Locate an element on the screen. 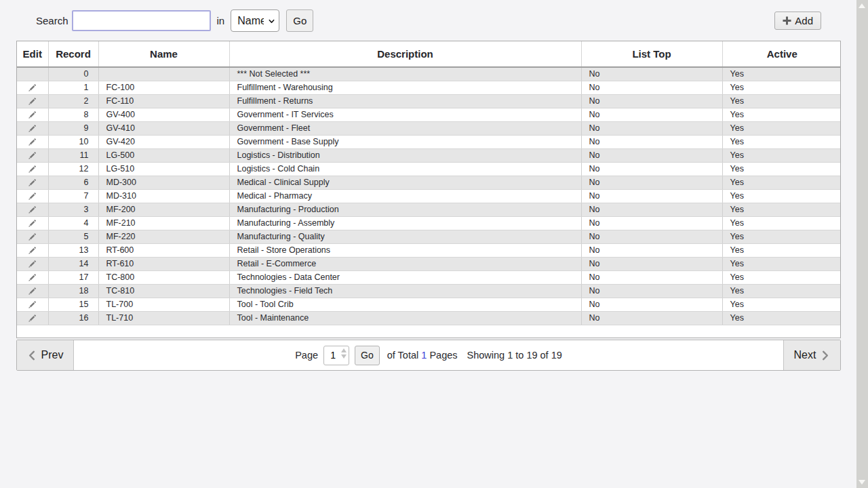 This screenshot has width=868, height=488. table-row: 0 *** Not Selected *** No Yes is located at coordinates (429, 74).